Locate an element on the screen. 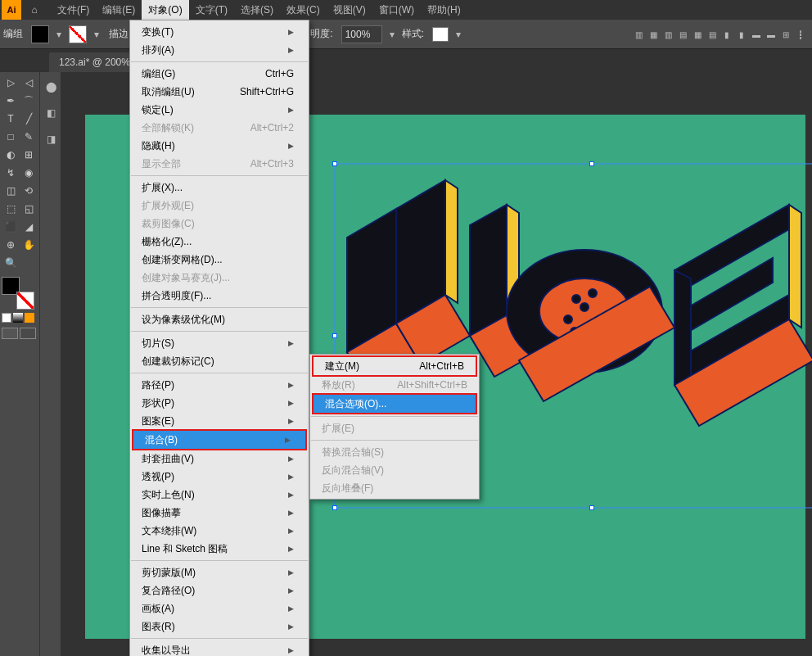  distribute-h-icon: ▮ is located at coordinates (727, 34).